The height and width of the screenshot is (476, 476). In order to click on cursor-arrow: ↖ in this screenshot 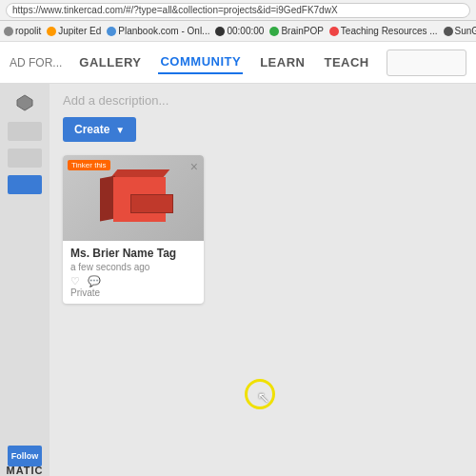, I will do `click(263, 398)`.